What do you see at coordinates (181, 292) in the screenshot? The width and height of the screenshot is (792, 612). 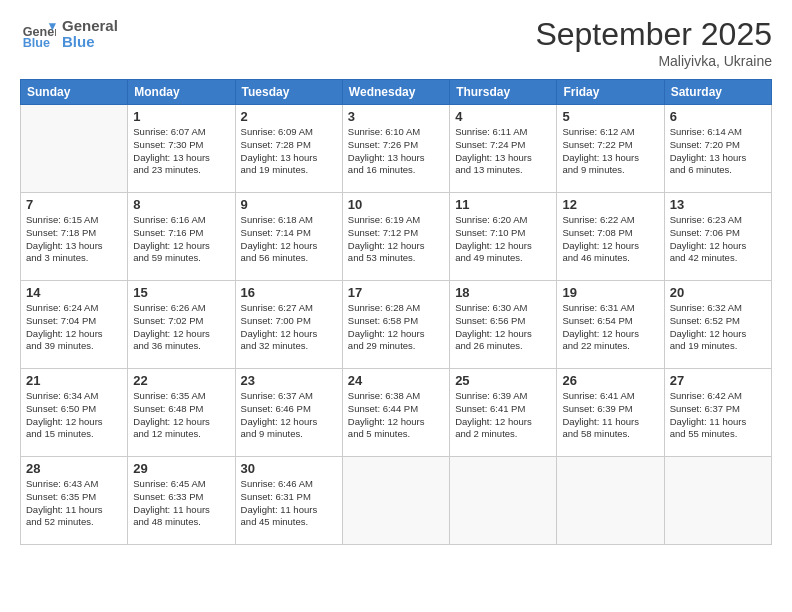 I see `day-number: 15` at bounding box center [181, 292].